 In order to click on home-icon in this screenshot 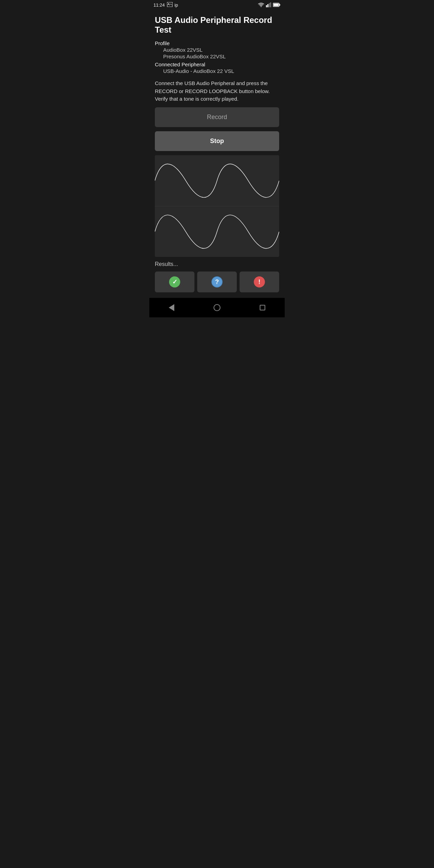, I will do `click(217, 308)`.